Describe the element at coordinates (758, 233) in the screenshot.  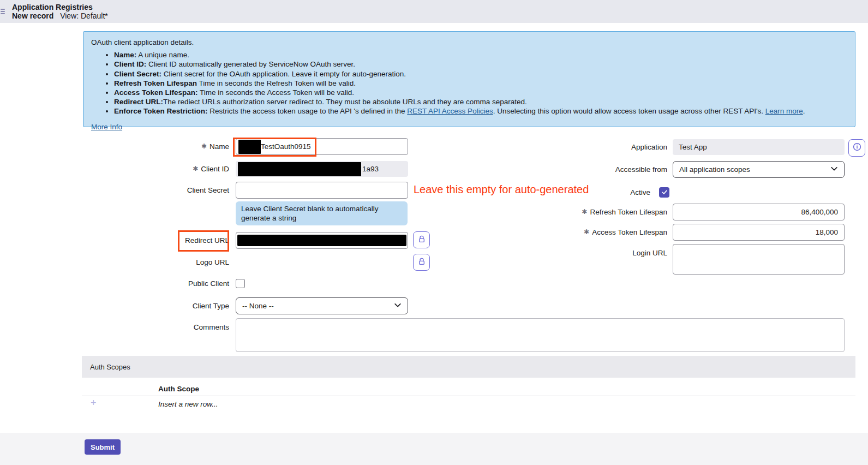
I see `access-token-lifespan-input` at that location.